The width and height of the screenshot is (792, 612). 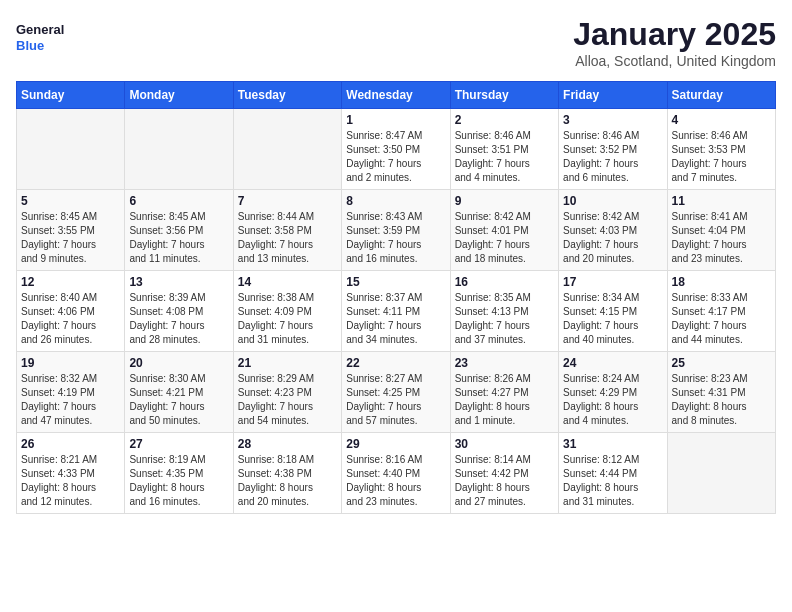 I want to click on day-info: Sunrise: 8:21 AM Sunset: 4:33 PM Dayligh…, so click(x=70, y=481).